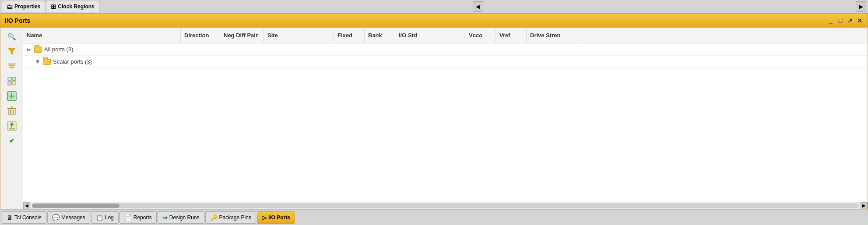 Image resolution: width=868 pixels, height=225 pixels. I want to click on tab-io-ports: ▷ I/O Ports, so click(276, 218).